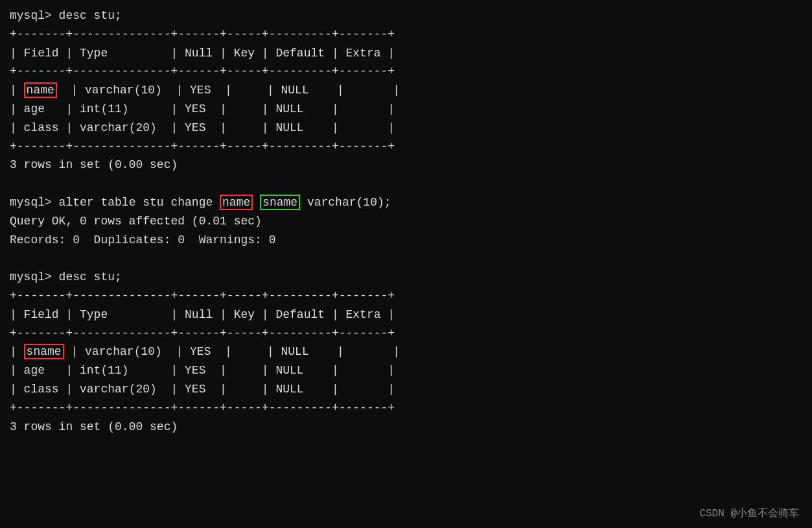 Image resolution: width=812 pixels, height=528 pixels. I want to click on sep-line-6: +-------+--------------+------+-----+---…, so click(202, 408).